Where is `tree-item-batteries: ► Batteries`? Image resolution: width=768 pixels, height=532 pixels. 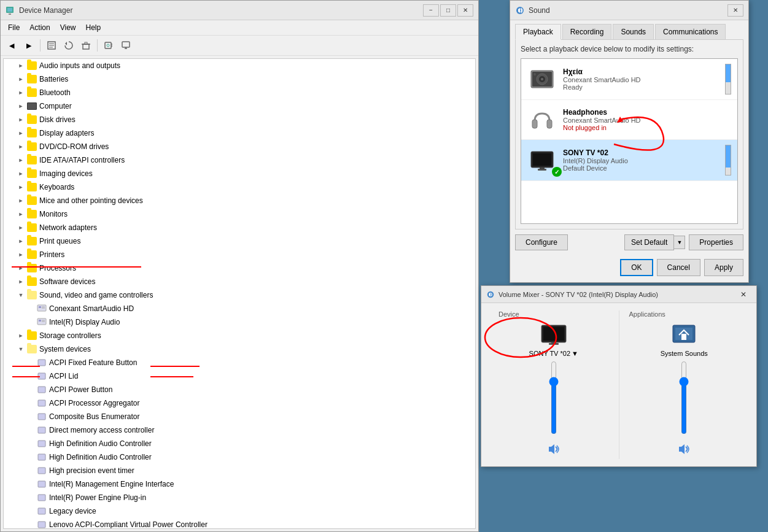 tree-item-batteries: ► Batteries is located at coordinates (239, 79).